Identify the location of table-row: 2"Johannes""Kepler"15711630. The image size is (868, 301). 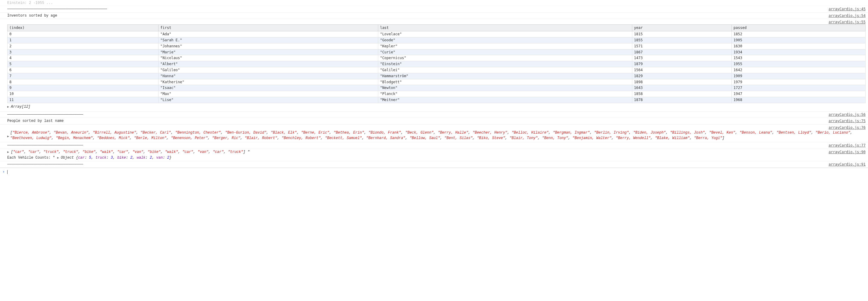
(437, 46).